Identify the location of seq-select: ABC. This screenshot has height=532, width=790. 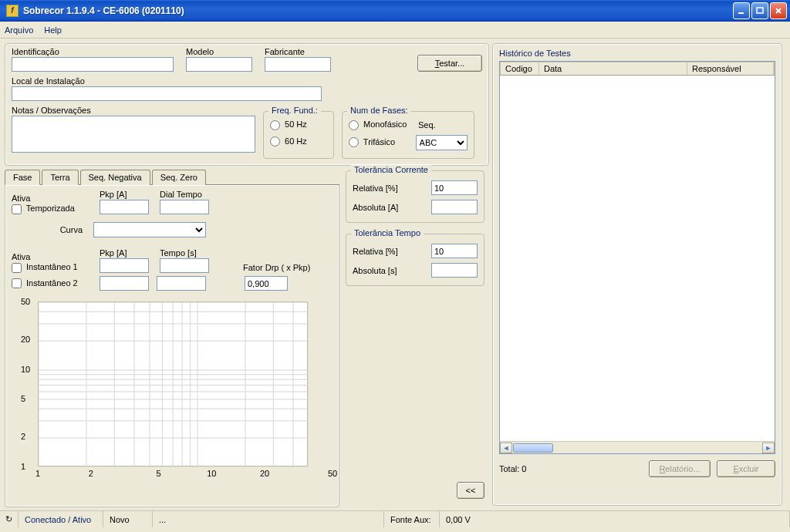
(441, 143).